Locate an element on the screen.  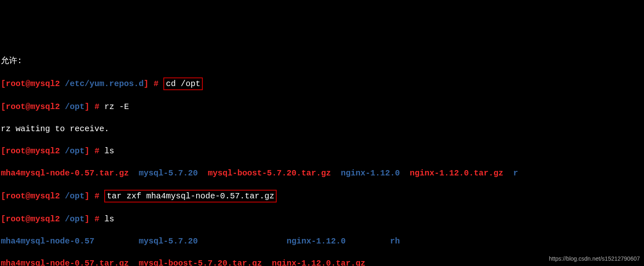
partial-text: 允许: is located at coordinates (11, 61).